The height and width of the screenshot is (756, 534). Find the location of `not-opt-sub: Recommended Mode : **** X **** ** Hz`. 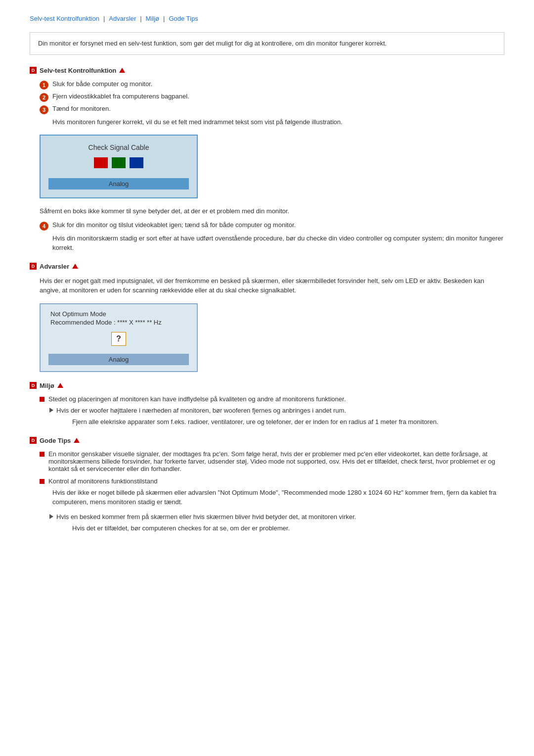

not-opt-sub: Recommended Mode : **** X **** ** Hz is located at coordinates (105, 323).